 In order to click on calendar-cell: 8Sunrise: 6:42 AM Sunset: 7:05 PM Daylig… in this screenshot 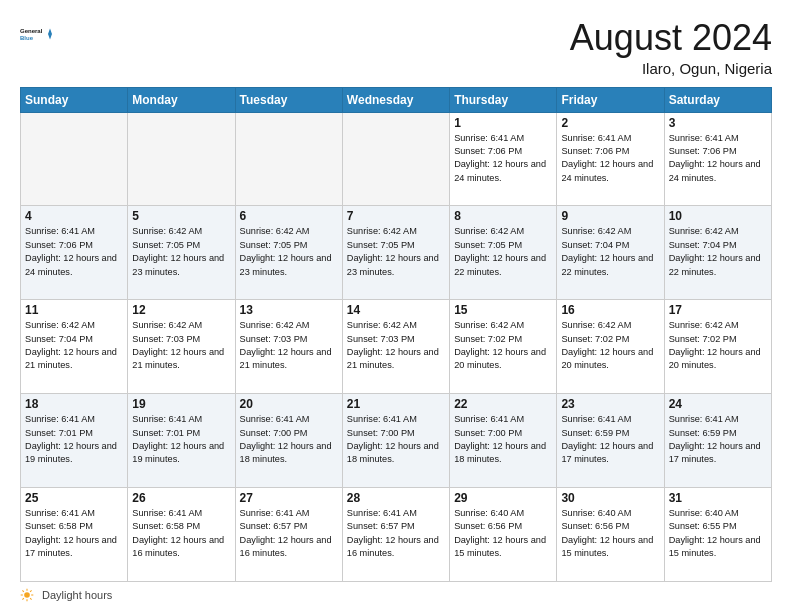, I will do `click(504, 253)`.